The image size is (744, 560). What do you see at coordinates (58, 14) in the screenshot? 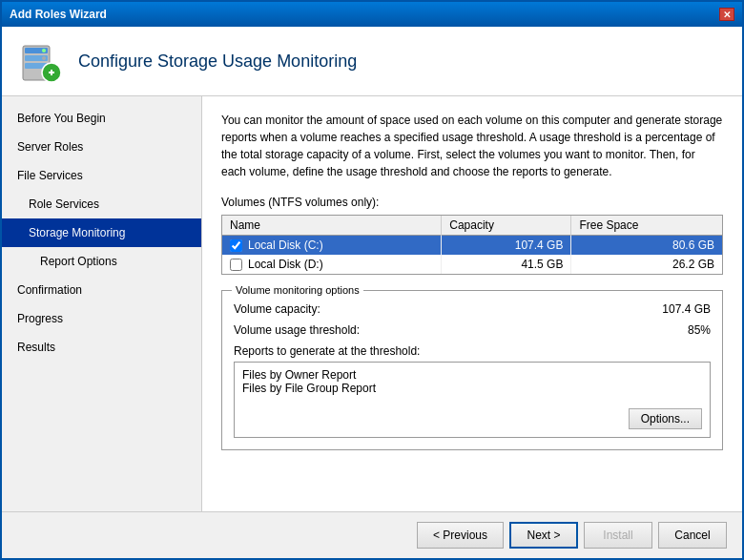
I see `window-title: Add Roles Wizard` at bounding box center [58, 14].